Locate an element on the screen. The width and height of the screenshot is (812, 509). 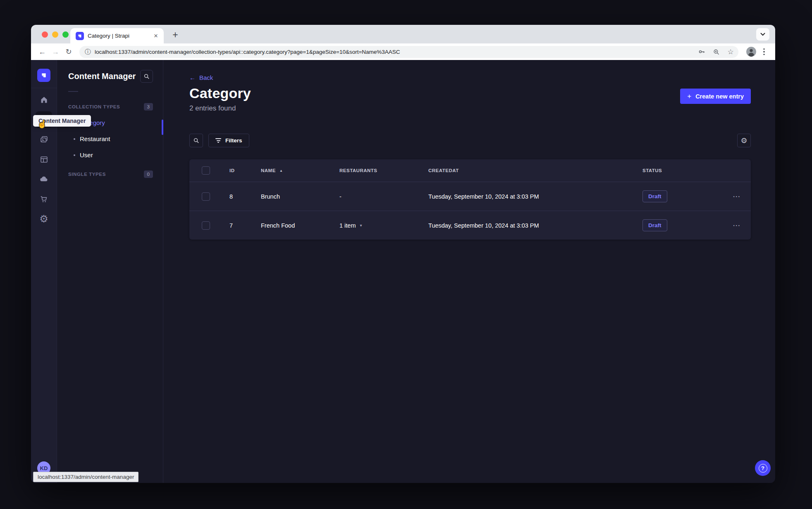
browser-tabstrip: Category | Strapi × + is located at coordinates (403, 34).